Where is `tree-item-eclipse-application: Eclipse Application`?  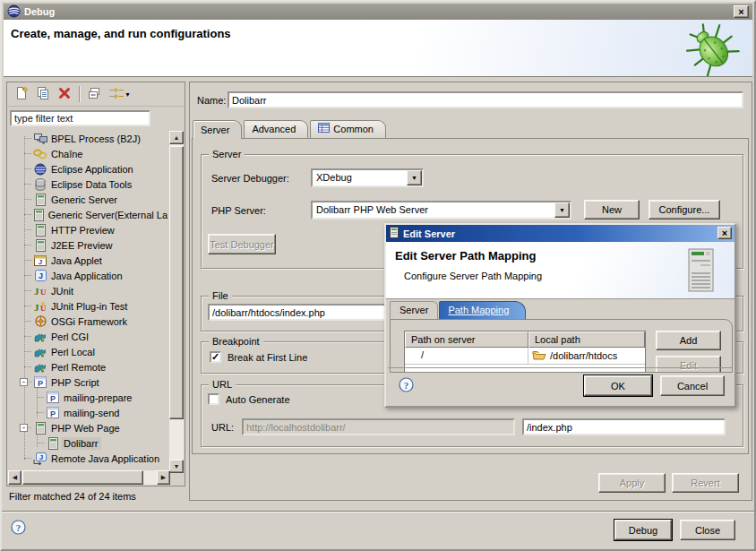 tree-item-eclipse-application: Eclipse Application is located at coordinates (89, 168).